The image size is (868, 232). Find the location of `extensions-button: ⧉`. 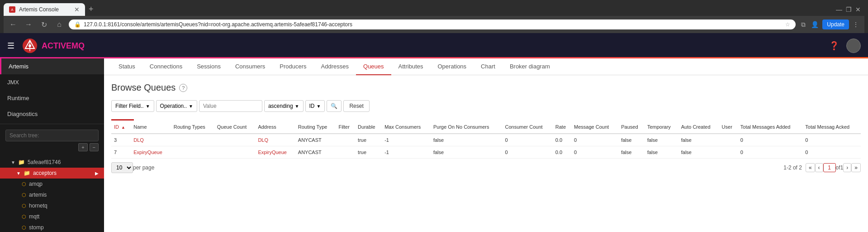

extensions-button: ⧉ is located at coordinates (803, 24).